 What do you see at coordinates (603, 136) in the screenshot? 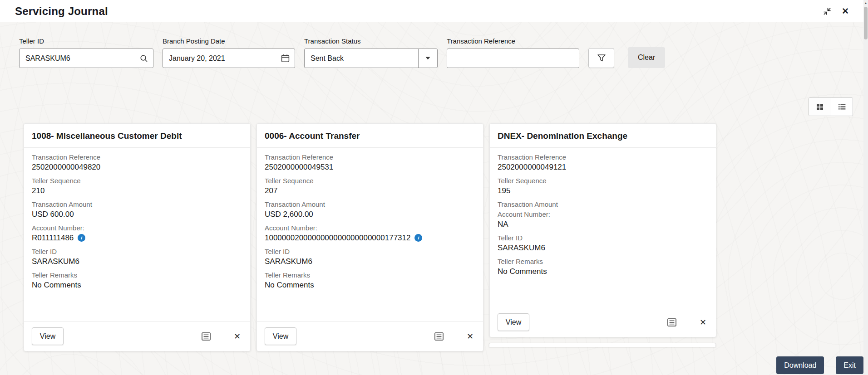
I see `card-title: DNEX- Denomination Exchange` at bounding box center [603, 136].